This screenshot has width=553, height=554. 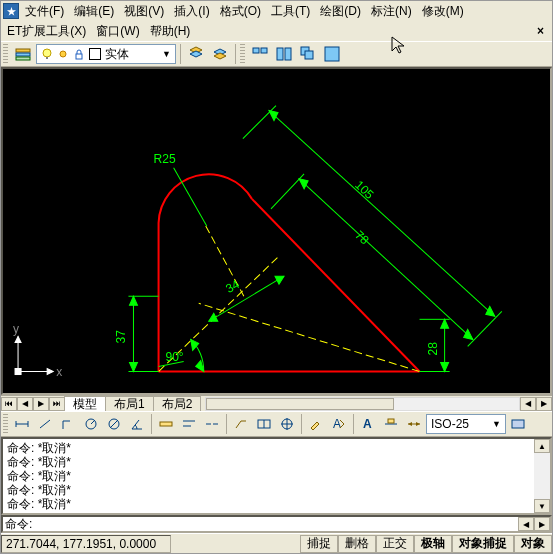 I want to click on dim-105: 105, so click(x=364, y=190).